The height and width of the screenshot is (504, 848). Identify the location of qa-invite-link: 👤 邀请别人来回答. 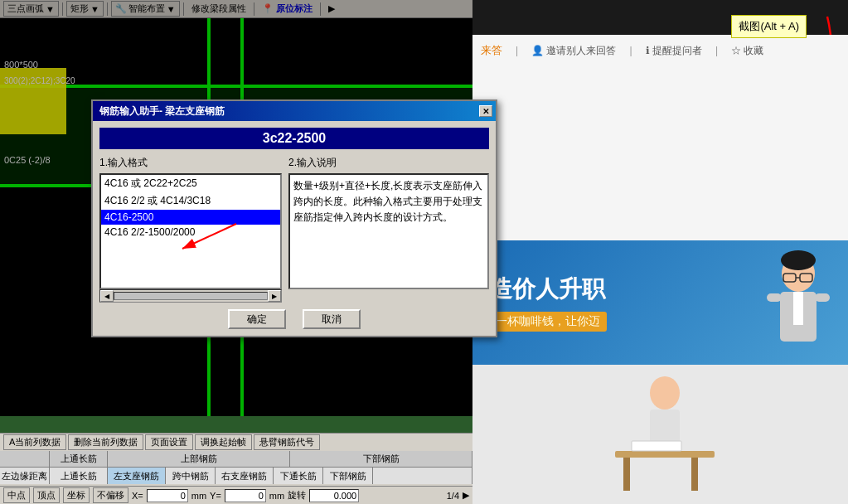
(574, 51).